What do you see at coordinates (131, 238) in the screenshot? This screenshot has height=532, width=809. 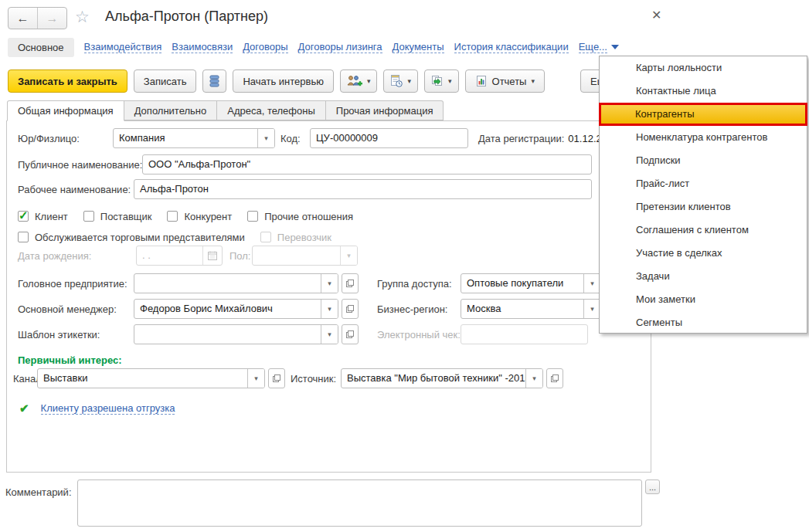 I see `checkbox-served-by-reps: Обслуживается торговыми представителями` at bounding box center [131, 238].